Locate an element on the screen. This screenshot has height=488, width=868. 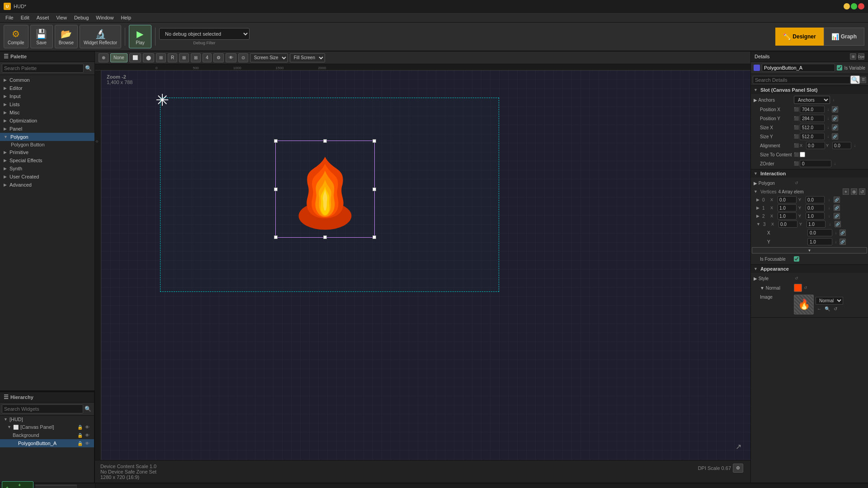
hier-item-background: Background 🔒 👁 is located at coordinates (47, 435).